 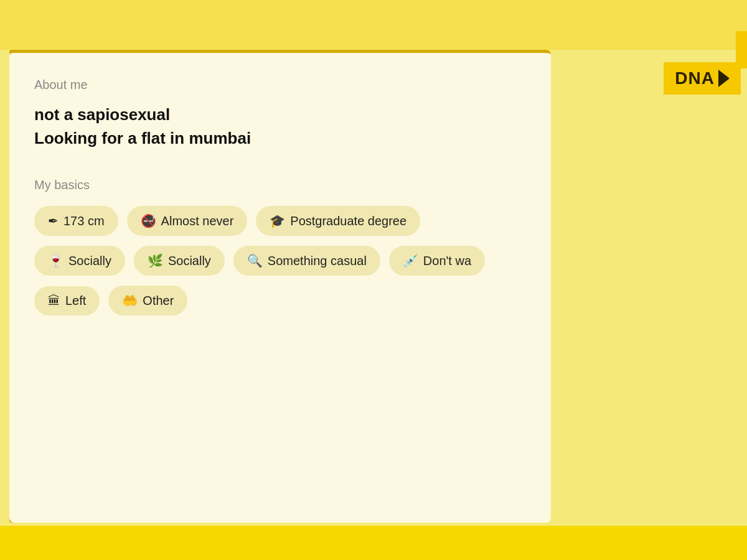 What do you see at coordinates (102, 114) in the screenshot?
I see `about-line1: not a sapiosexual` at bounding box center [102, 114].